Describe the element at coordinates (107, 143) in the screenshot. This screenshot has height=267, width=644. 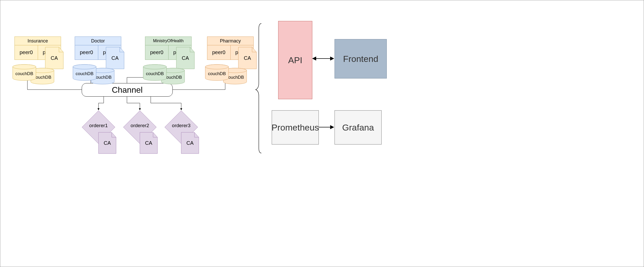
I see `orderer1-ca: CA` at that location.